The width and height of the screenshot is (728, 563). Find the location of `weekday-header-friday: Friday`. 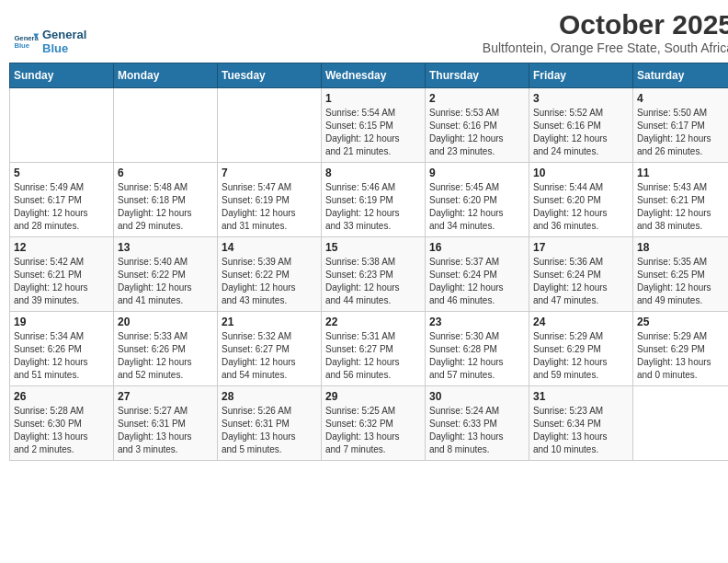

weekday-header-friday: Friday is located at coordinates (581, 75).